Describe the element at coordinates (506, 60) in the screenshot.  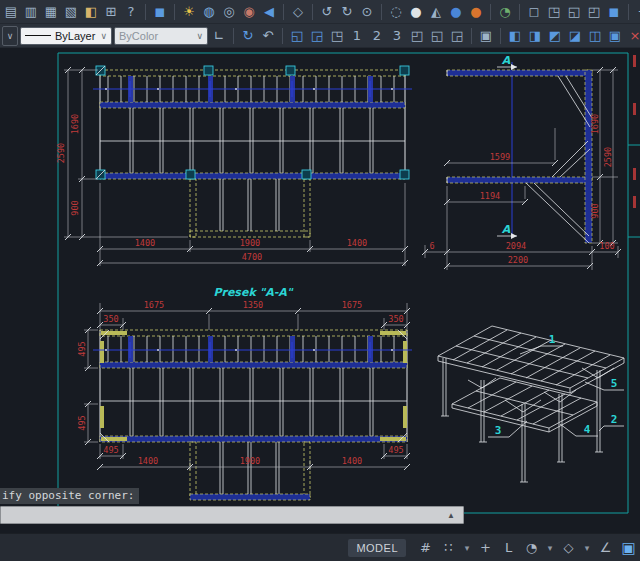
I see `section-label-a-top: A` at that location.